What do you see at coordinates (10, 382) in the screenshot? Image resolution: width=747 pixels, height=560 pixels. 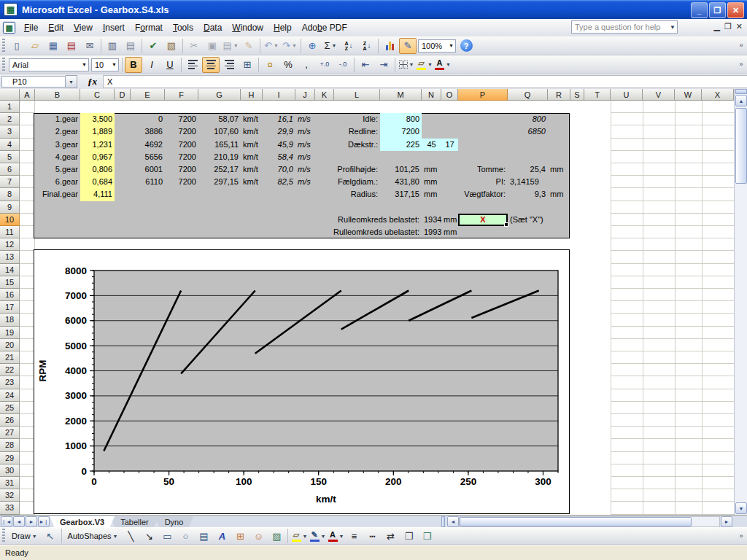 I see `row-header-23: 23` at bounding box center [10, 382].